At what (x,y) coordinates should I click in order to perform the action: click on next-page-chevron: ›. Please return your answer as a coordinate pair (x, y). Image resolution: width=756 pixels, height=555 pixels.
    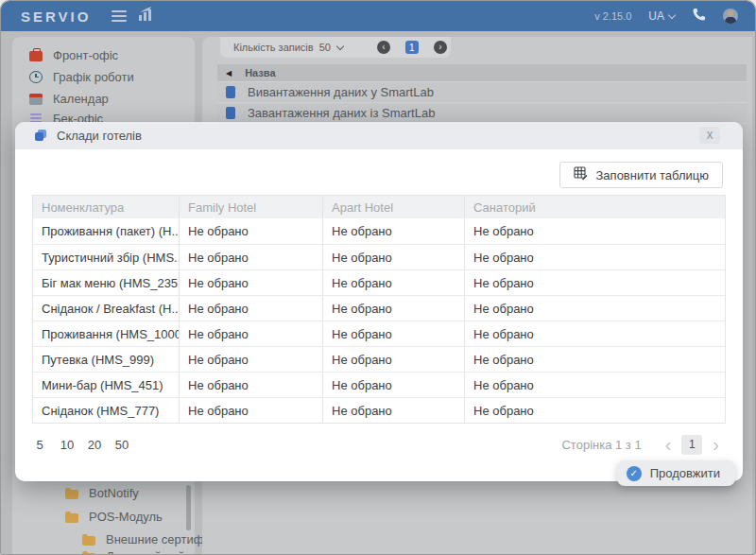
    Looking at the image, I should click on (716, 444).